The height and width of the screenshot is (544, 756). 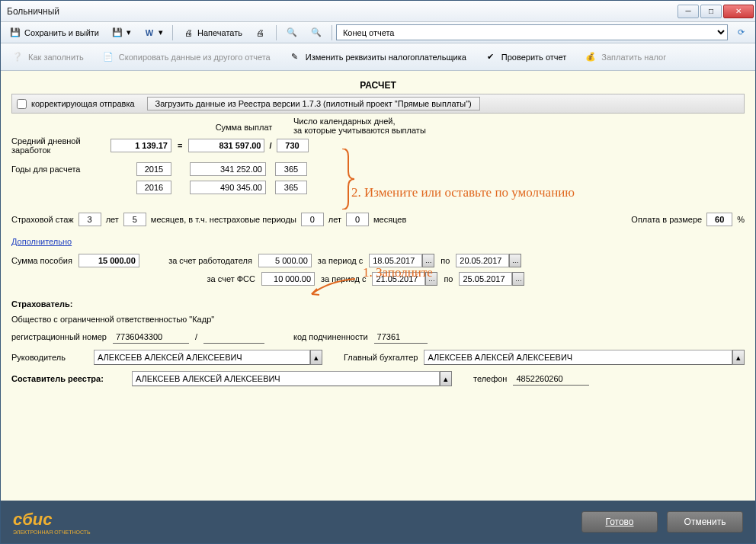 What do you see at coordinates (121, 33) in the screenshot?
I see `save-button: 💾▾` at bounding box center [121, 33].